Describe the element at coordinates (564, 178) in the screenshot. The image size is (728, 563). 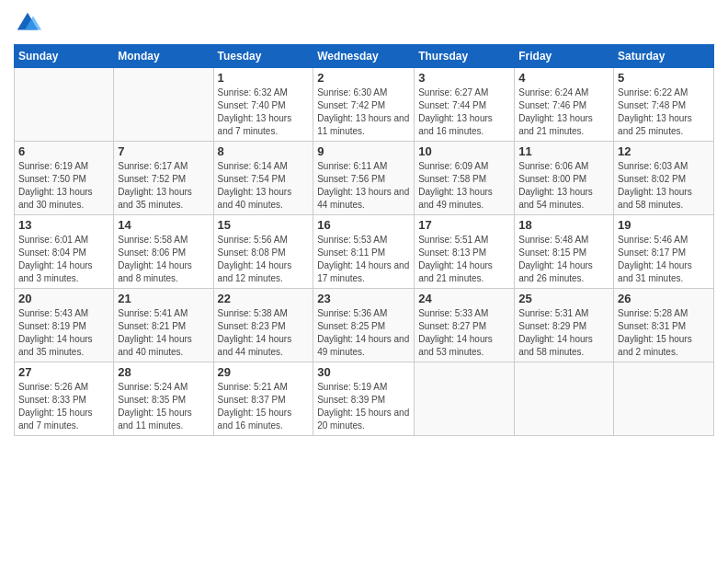
I see `calendar-day-cell: 11Sunrise: 6:06 AMSunset: 8:00 PMDayligh…` at that location.